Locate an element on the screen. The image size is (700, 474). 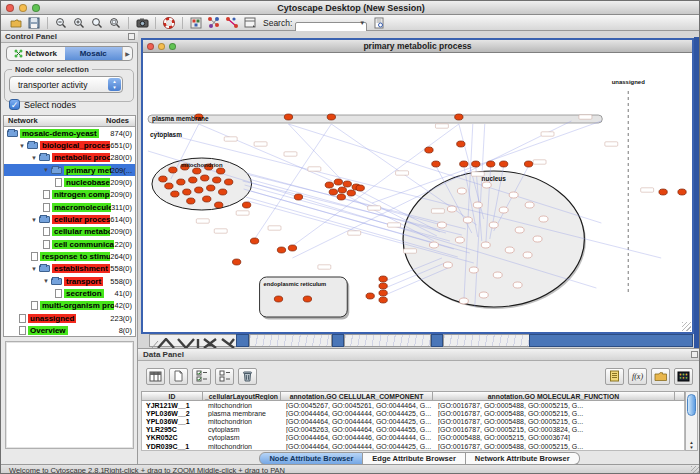
tree-row: nitrogen compo209(0) is located at coordinates (70, 195).